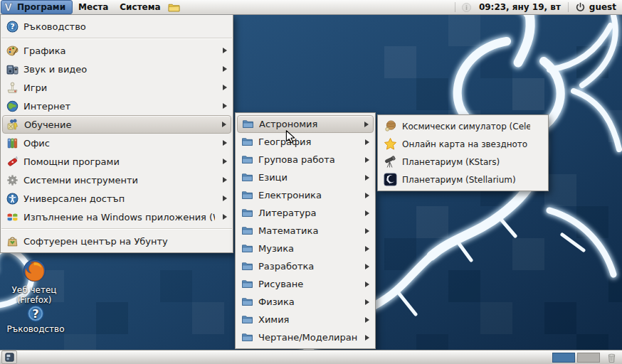 The width and height of the screenshot is (622, 364). What do you see at coordinates (305, 195) in the screenshot?
I see `menu-item: Електроника` at bounding box center [305, 195].